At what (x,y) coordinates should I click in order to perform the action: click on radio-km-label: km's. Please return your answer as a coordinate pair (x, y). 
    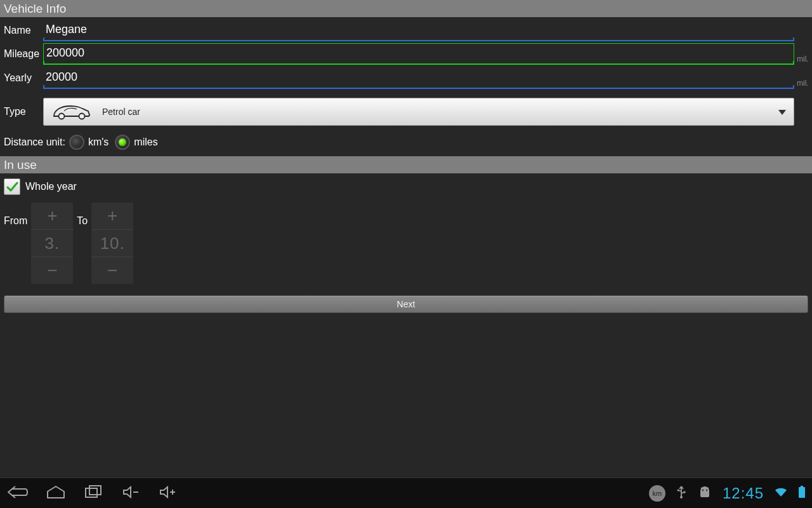
    Looking at the image, I should click on (98, 142).